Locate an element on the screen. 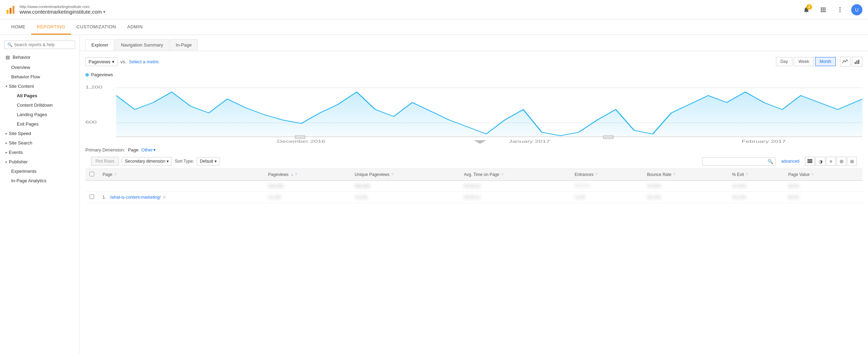 The height and width of the screenshot is (354, 868). sidebar-item-landing-pages: Landing Pages is located at coordinates (40, 115).